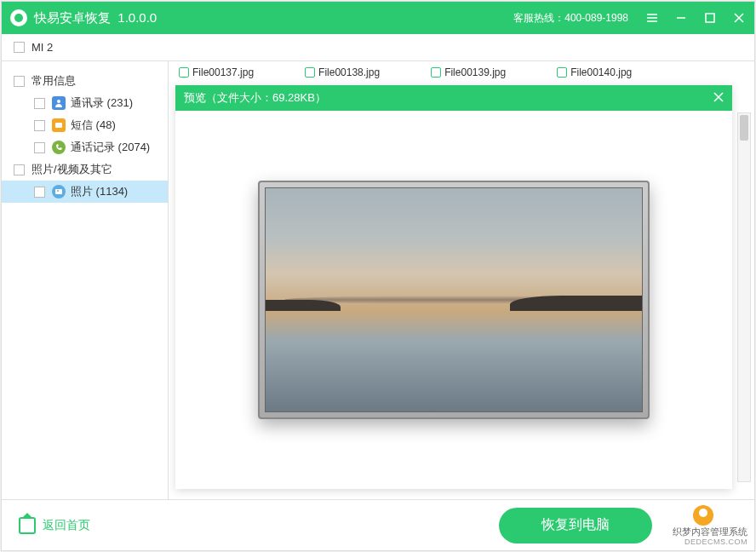 Image resolution: width=756 pixels, height=552 pixels. What do you see at coordinates (681, 18) in the screenshot?
I see `minimize-button` at bounding box center [681, 18].